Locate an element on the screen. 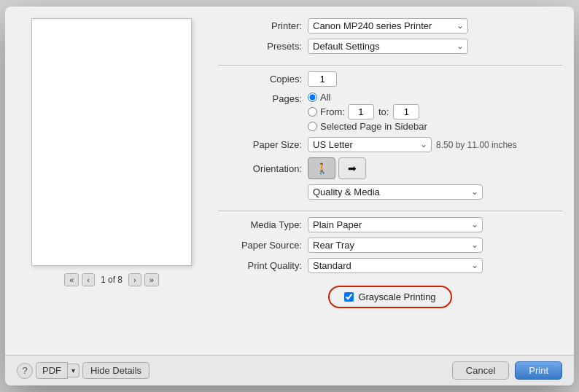 This screenshot has width=579, height=392. prev-page-button: ‹ is located at coordinates (88, 280).